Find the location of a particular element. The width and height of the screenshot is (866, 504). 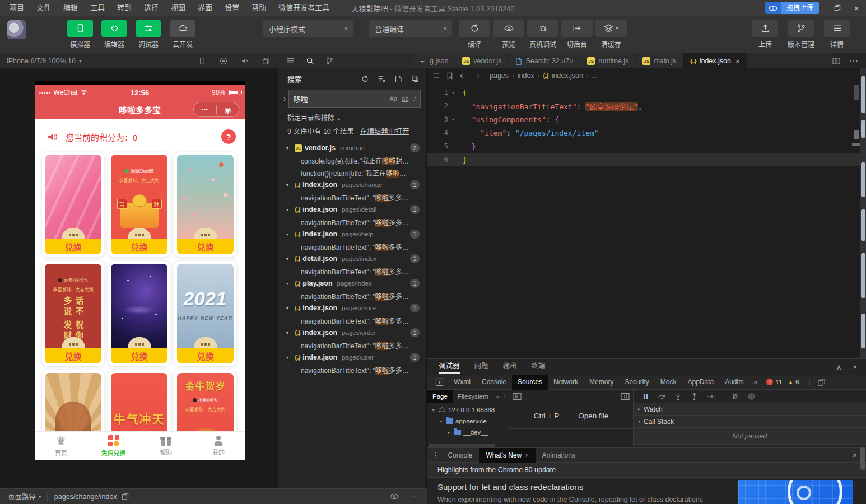

breadcrumb-part-2: index.json is located at coordinates (567, 76).